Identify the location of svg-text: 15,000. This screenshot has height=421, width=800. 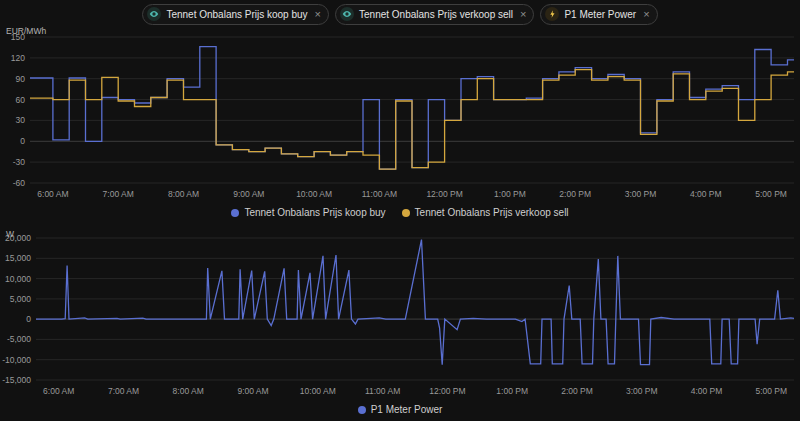
(18, 258).